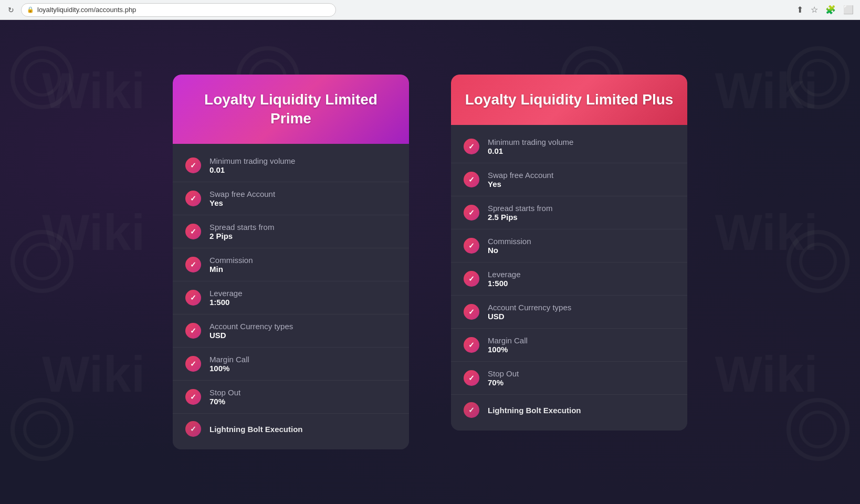 The width and height of the screenshot is (860, 504). What do you see at coordinates (509, 246) in the screenshot?
I see `plus-feature-text-4: Commission No` at bounding box center [509, 246].